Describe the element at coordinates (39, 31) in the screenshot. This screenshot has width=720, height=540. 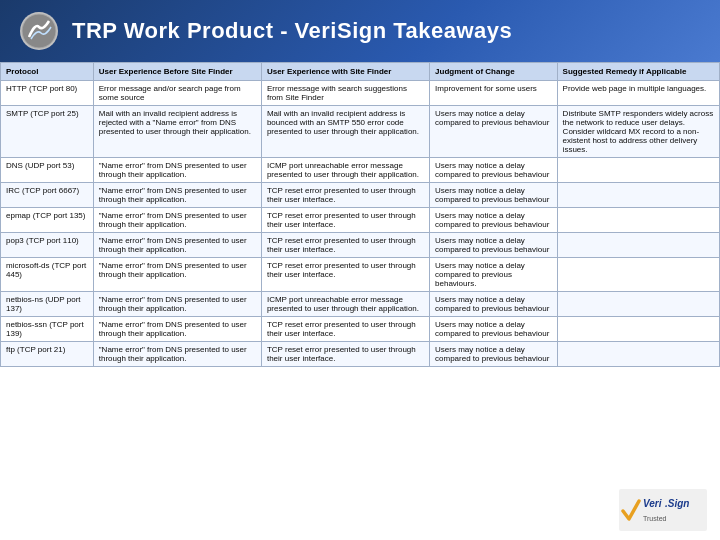
I see `header-logo-circle` at that location.